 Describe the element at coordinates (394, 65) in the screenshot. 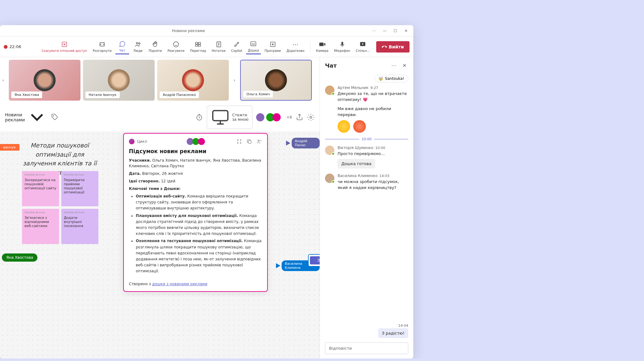

I see `chat-more-icon: ⋯` at that location.